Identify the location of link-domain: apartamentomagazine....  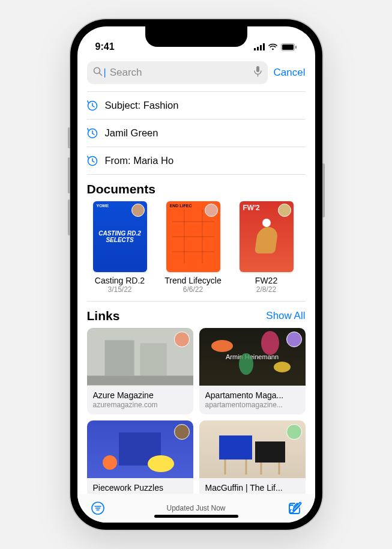
(252, 405).